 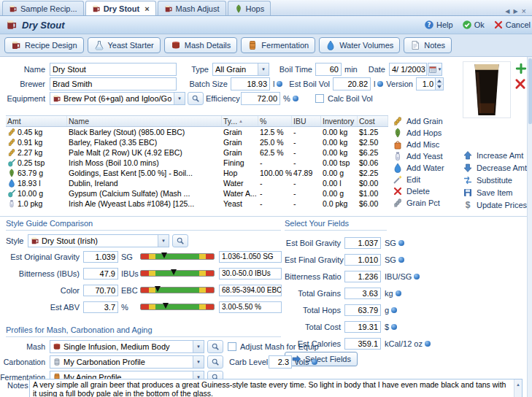 What do you see at coordinates (363, 310) in the screenshot?
I see `field-value: 63.79` at bounding box center [363, 310].